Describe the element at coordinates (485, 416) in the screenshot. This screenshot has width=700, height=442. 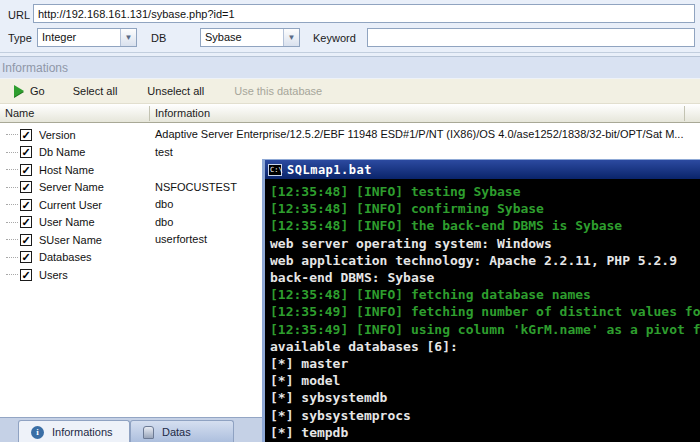
I see `console-line: [*] sybsystemprocs` at that location.